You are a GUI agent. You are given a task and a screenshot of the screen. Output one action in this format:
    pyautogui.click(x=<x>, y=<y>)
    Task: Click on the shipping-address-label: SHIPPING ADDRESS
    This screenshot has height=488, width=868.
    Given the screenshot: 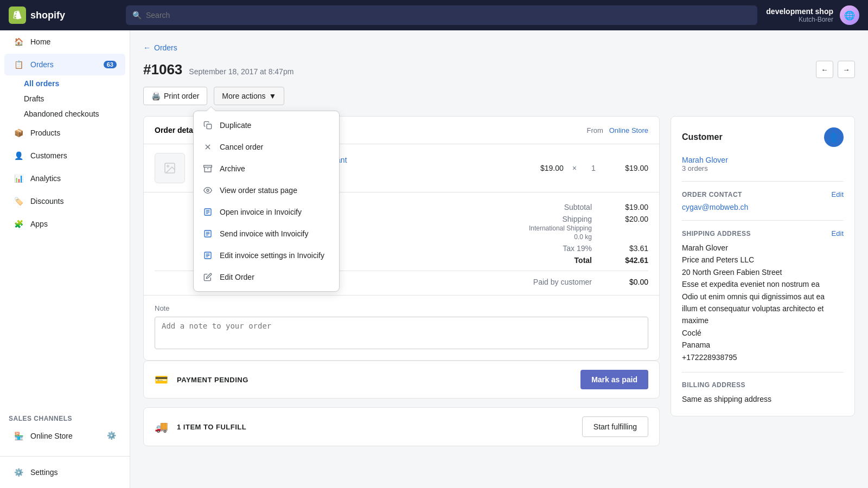 What is the action you would take?
    pyautogui.click(x=716, y=234)
    